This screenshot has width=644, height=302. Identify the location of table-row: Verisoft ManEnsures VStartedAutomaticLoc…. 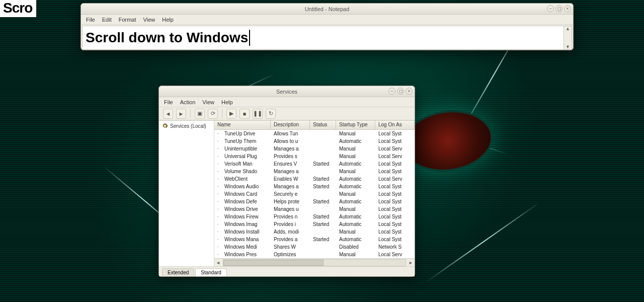
(314, 164).